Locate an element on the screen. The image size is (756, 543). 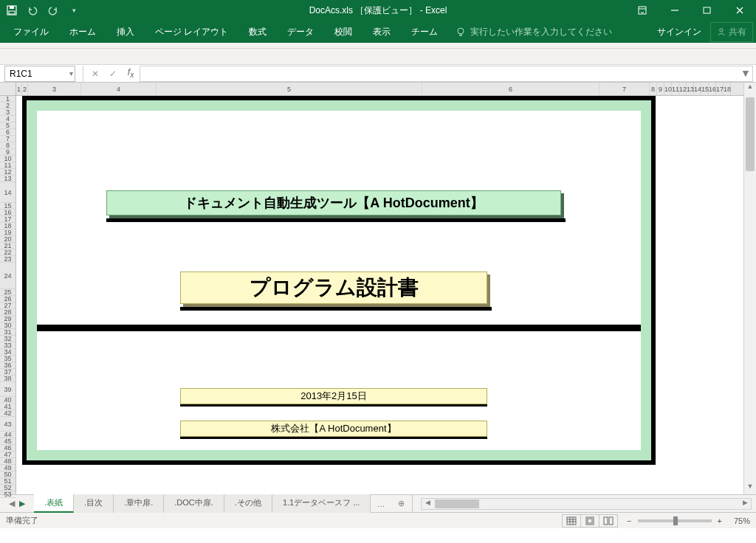
minimize-button is located at coordinates (675, 10).